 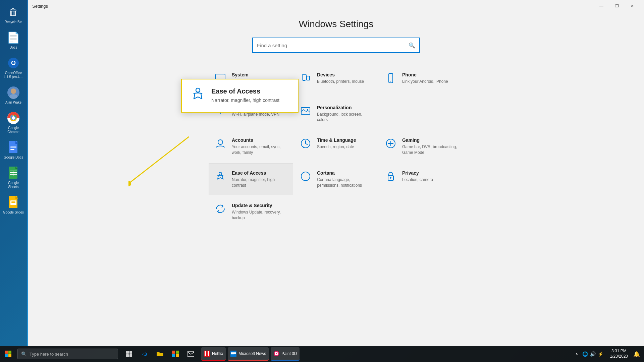 What do you see at coordinates (260, 173) in the screenshot?
I see `ease-name: Ease of Access` at bounding box center [260, 173].